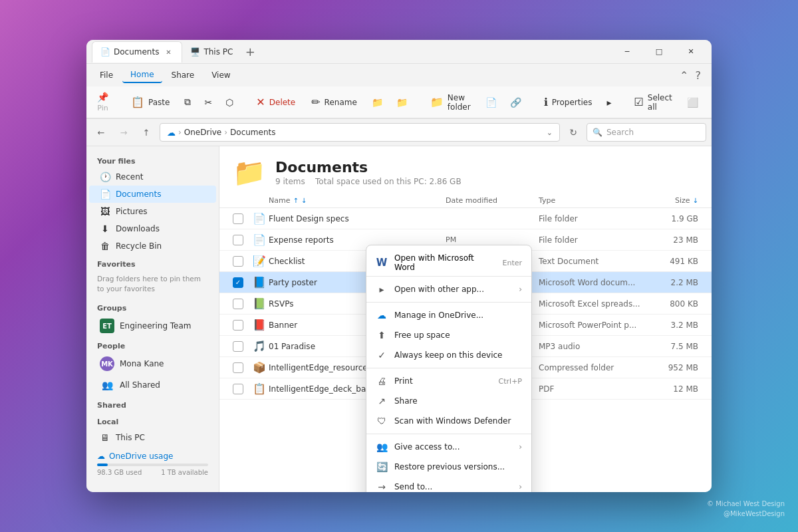 The width and height of the screenshot is (798, 532). I want to click on ctx-item-print: 🖨 Print Ctrl+P, so click(449, 381).